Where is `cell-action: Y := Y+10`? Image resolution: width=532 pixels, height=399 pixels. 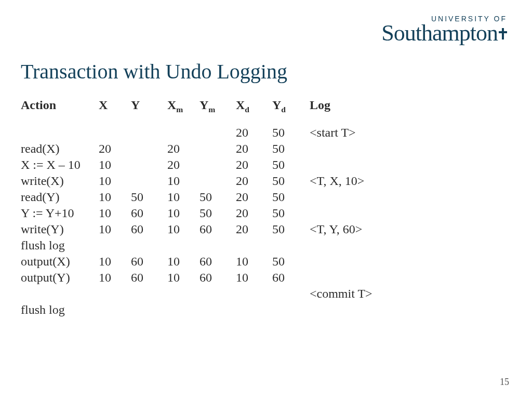 cell-action: Y := Y+10 is located at coordinates (60, 213).